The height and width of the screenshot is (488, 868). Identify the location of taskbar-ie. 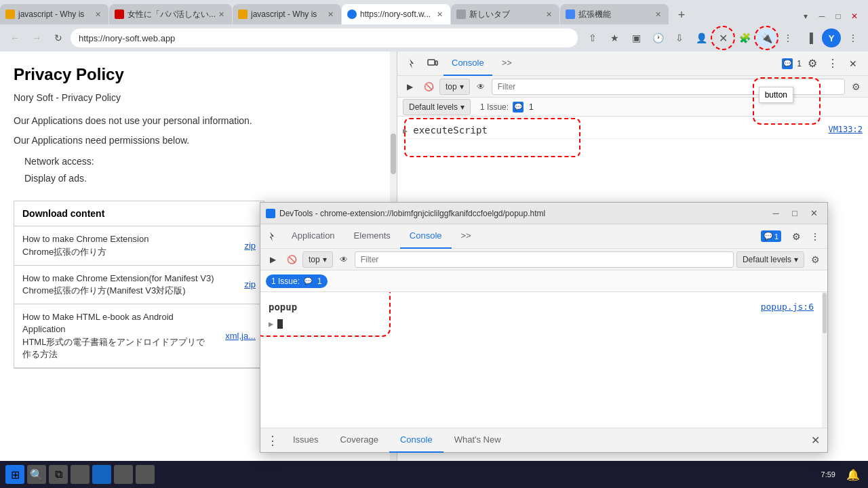
(80, 474).